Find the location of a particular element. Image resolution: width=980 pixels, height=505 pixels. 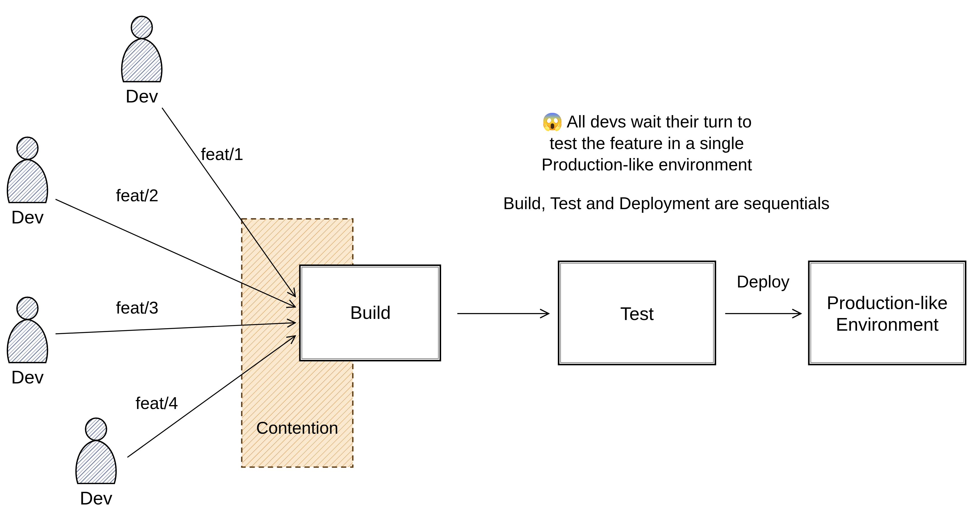

dev-actor-1: Dev is located at coordinates (142, 62).